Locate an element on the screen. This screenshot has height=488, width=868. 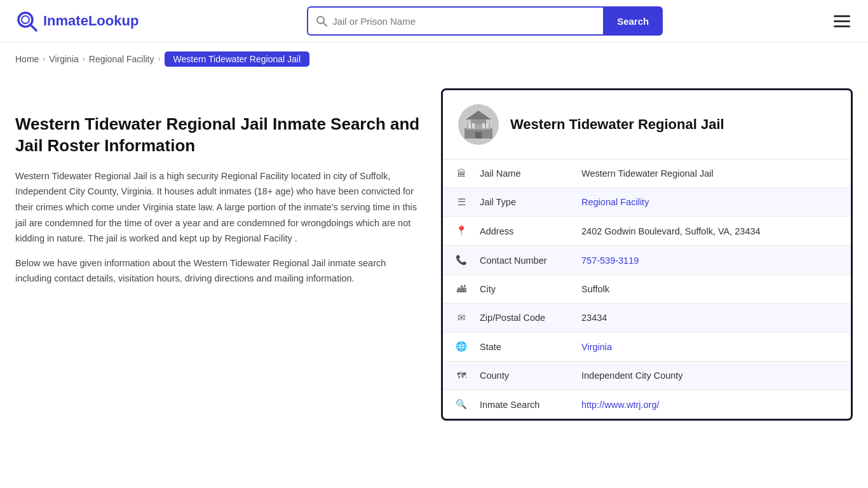
breadcrumb-current: Western Tidewater Regional Jail is located at coordinates (238, 59).